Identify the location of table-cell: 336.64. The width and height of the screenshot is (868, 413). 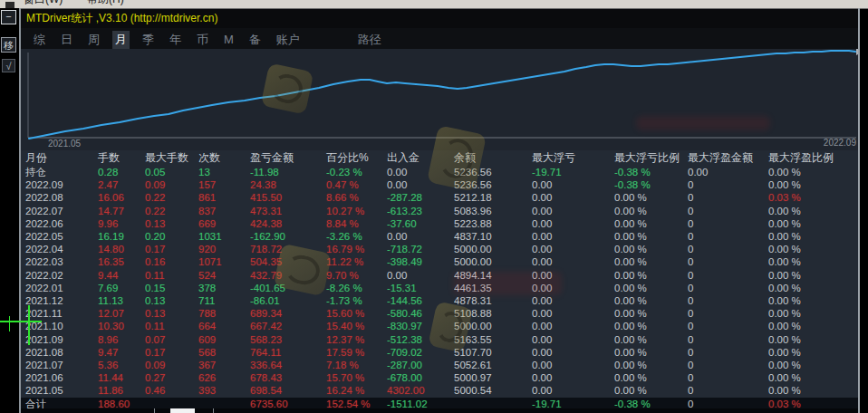
(288, 365).